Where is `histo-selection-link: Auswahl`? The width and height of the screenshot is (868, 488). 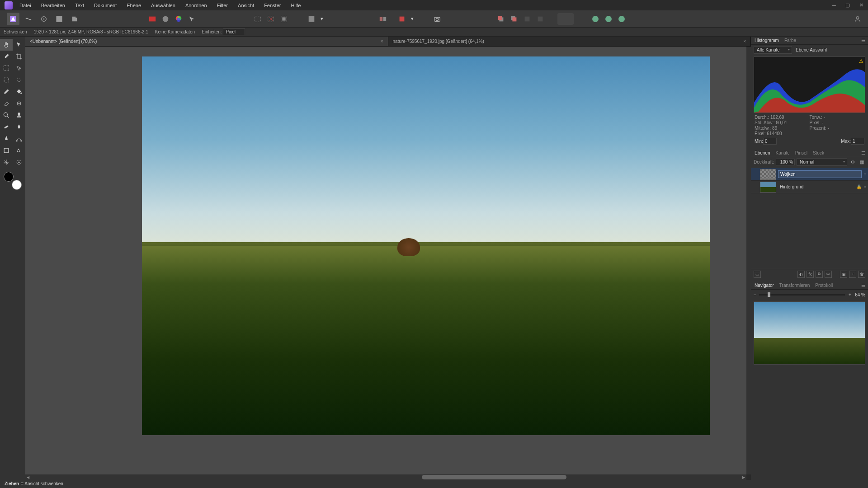 histo-selection-link: Auswahl is located at coordinates (818, 50).